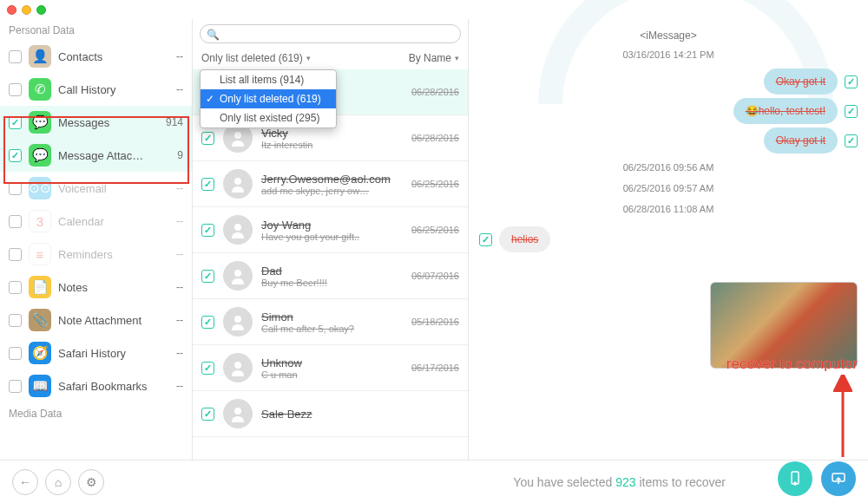  What do you see at coordinates (268, 99) in the screenshot?
I see `dropdown-item-deleted: Only list deleted (619)` at bounding box center [268, 99].